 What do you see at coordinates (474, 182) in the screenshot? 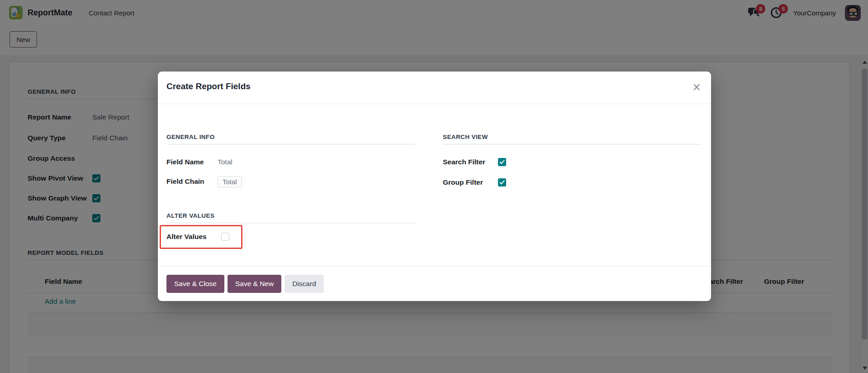
I see `modal-group-filter-row: Group Filter` at bounding box center [474, 182].